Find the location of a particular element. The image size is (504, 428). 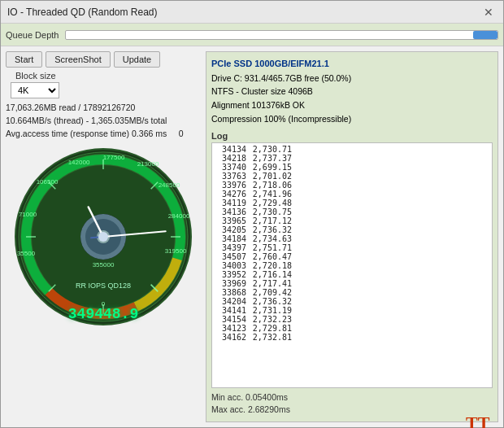

svg-text: 284000 is located at coordinates (179, 216).